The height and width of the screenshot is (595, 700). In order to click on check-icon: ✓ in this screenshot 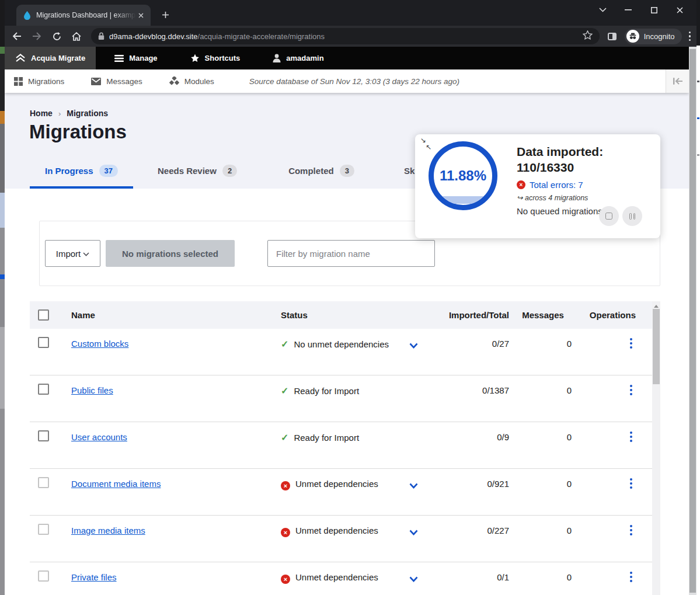, I will do `click(285, 345)`.